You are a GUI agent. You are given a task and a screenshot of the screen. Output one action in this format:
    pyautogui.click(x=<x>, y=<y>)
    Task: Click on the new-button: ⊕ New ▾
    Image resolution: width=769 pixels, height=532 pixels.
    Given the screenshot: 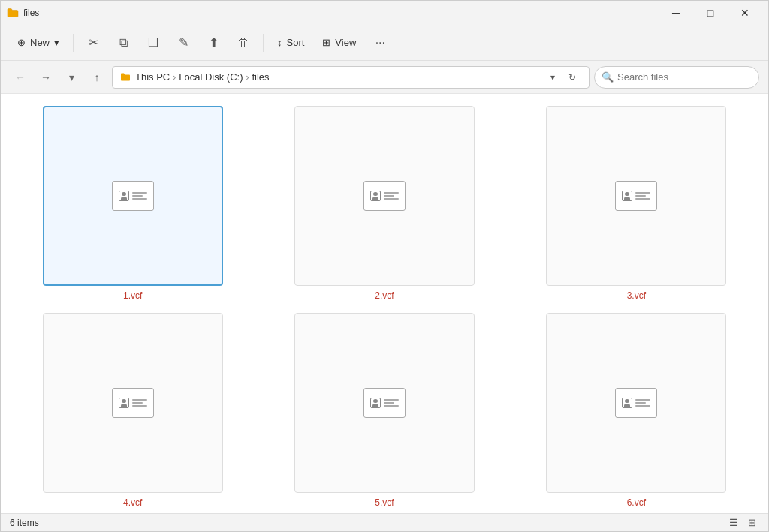 What is the action you would take?
    pyautogui.click(x=38, y=43)
    